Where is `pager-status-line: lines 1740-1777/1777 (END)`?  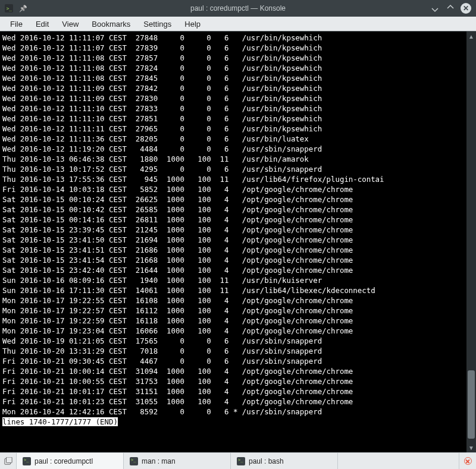
pager-status-line: lines 1740-1777/1777 (END) is located at coordinates (60, 422).